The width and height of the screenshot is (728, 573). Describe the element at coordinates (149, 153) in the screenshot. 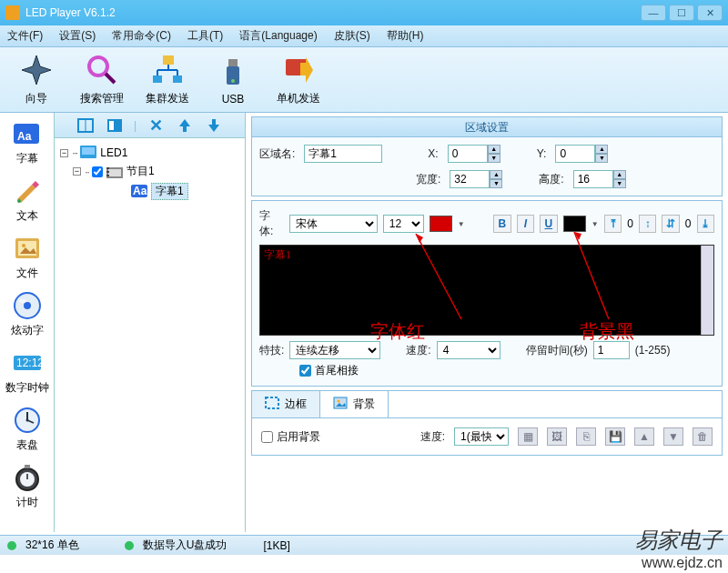

I see `tree-root: − ···· LED1` at that location.